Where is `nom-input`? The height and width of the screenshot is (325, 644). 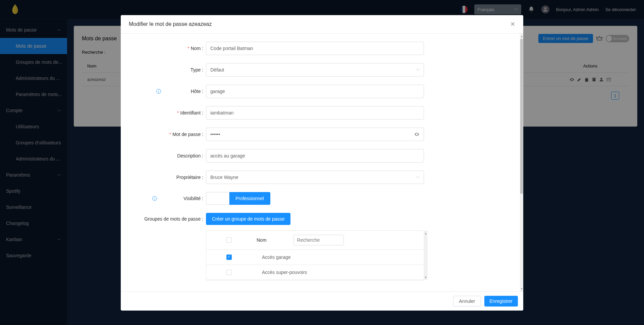 nom-input is located at coordinates (315, 48).